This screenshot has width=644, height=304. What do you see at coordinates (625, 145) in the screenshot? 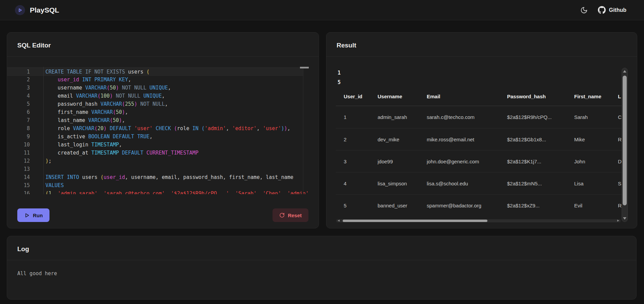
I see `vertical-scrollbar` at bounding box center [625, 145].